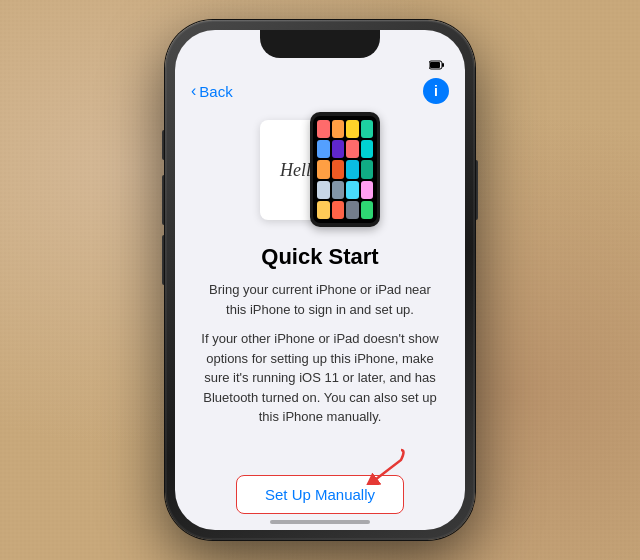 The width and height of the screenshot is (640, 560). Describe the element at coordinates (320, 378) in the screenshot. I see `quick-start-description2: If your other iPhone or iPad doesn't sho…` at that location.